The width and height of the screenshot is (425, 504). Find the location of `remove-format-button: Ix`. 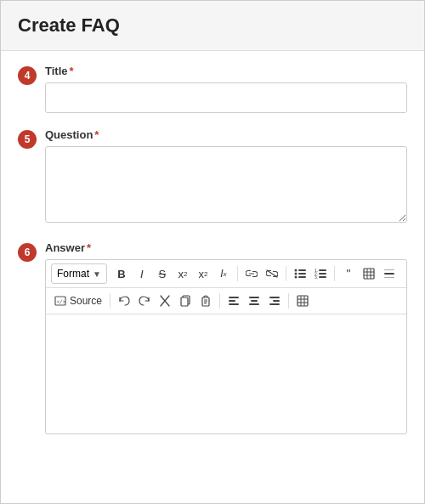

remove-format-button: Ix is located at coordinates (224, 274).